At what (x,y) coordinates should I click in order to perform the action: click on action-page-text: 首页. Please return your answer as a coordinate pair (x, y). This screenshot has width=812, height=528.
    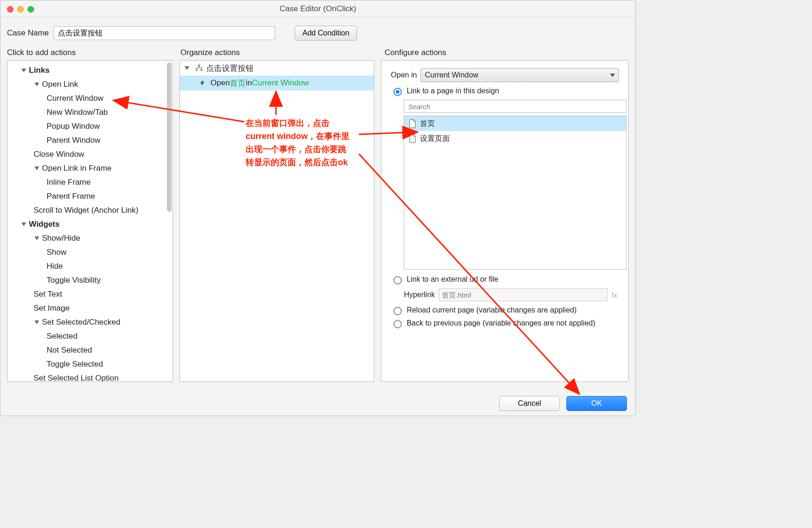
    Looking at the image, I should click on (238, 83).